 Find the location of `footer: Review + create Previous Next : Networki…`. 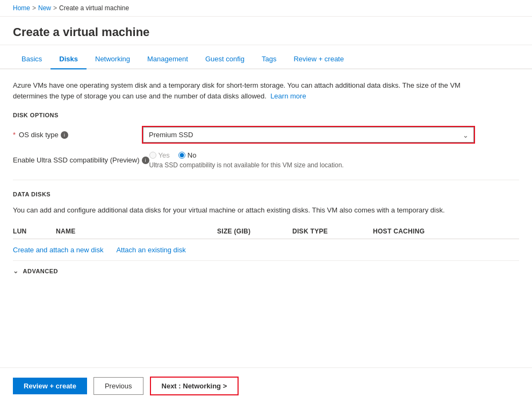

footer: Review + create Previous Next : Networki… is located at coordinates (266, 386).